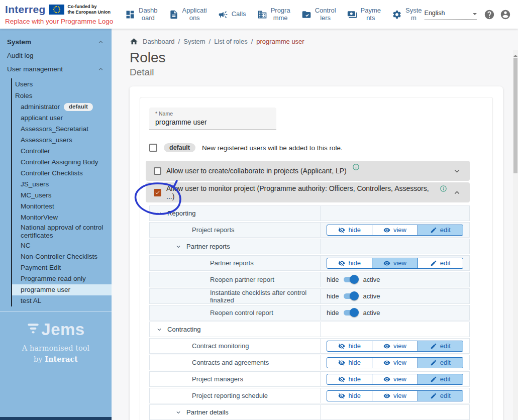 The height and width of the screenshot is (420, 518). I want to click on scrollbar, so click(515, 235).